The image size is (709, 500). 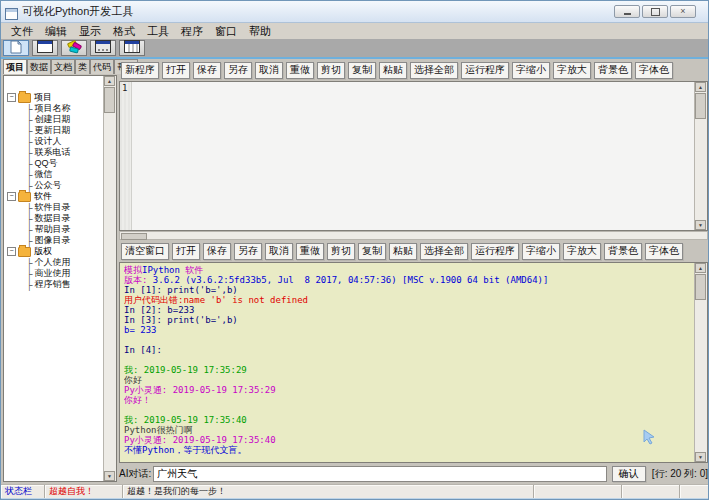 What do you see at coordinates (700, 362) in the screenshot?
I see `console-scrollbar: ▲ ▼` at bounding box center [700, 362].